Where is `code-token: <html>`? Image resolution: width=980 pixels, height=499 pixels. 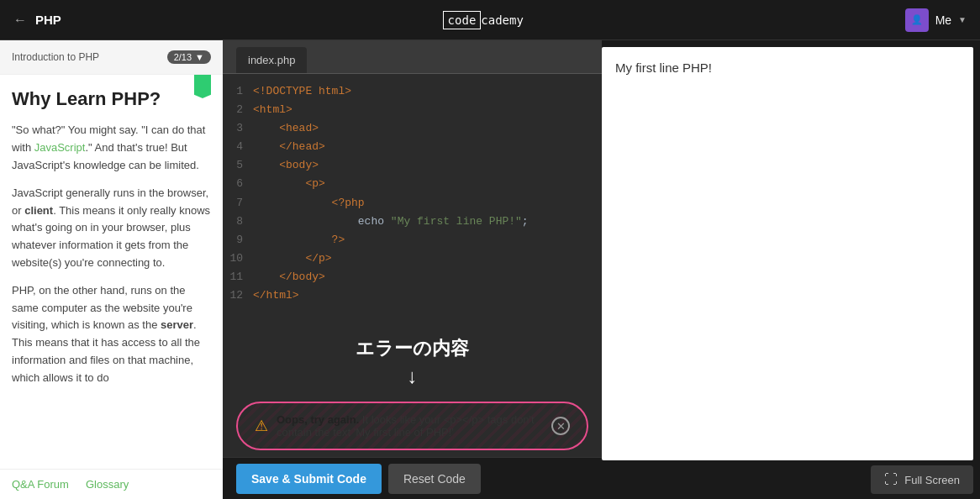 code-token: <html> is located at coordinates (272, 110).